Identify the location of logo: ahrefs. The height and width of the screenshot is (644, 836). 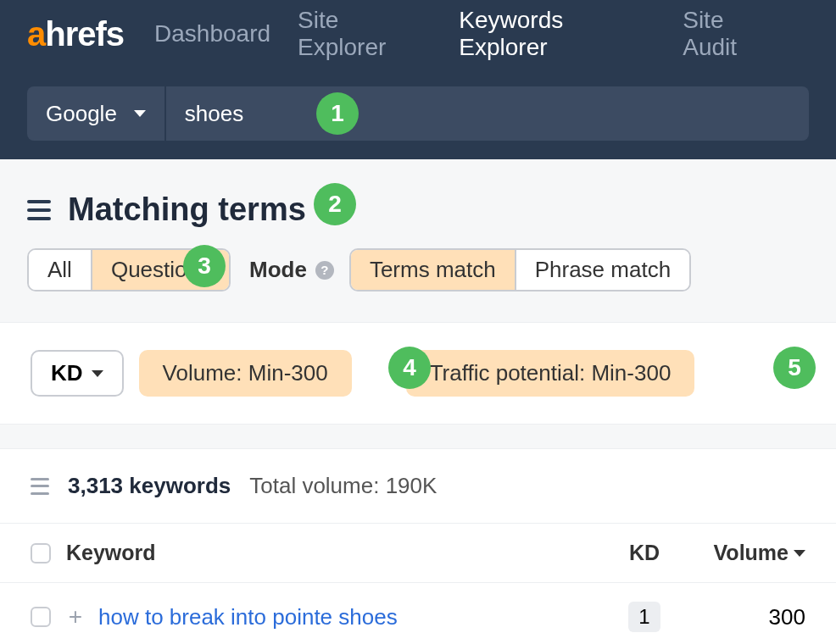
(75, 34).